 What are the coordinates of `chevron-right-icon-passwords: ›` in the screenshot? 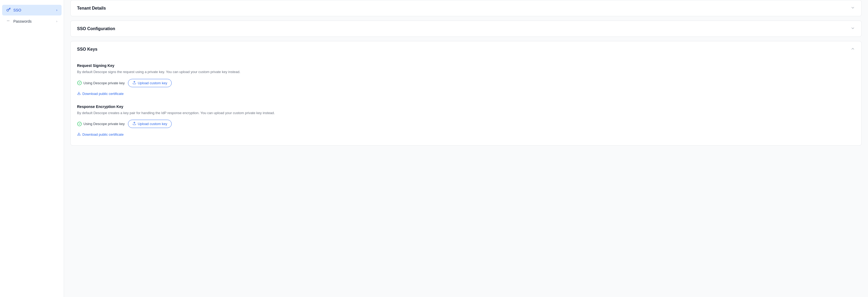 It's located at (57, 22).